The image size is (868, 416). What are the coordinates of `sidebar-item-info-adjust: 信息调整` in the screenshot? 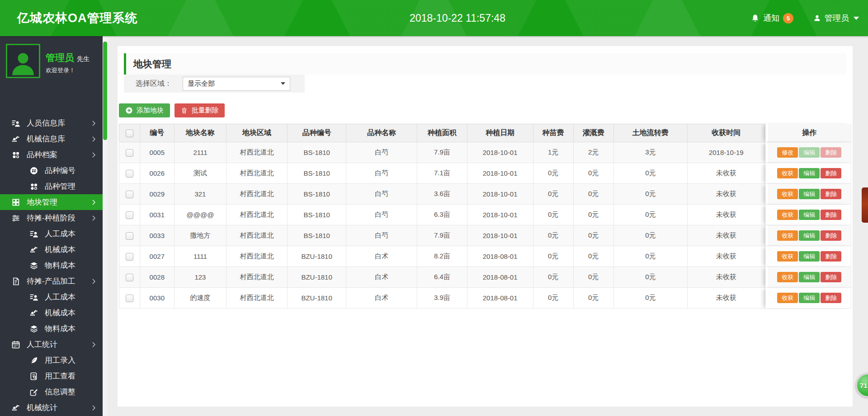 It's located at (52, 392).